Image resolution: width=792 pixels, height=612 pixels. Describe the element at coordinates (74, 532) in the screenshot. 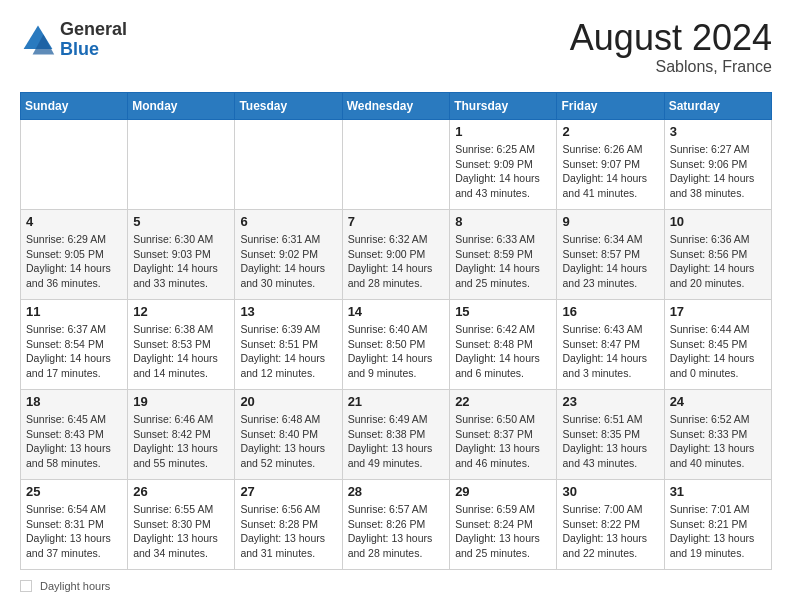

I see `day-info: Sunrise: 6:54 AM Sunset: 8:31 PM Dayligh…` at that location.